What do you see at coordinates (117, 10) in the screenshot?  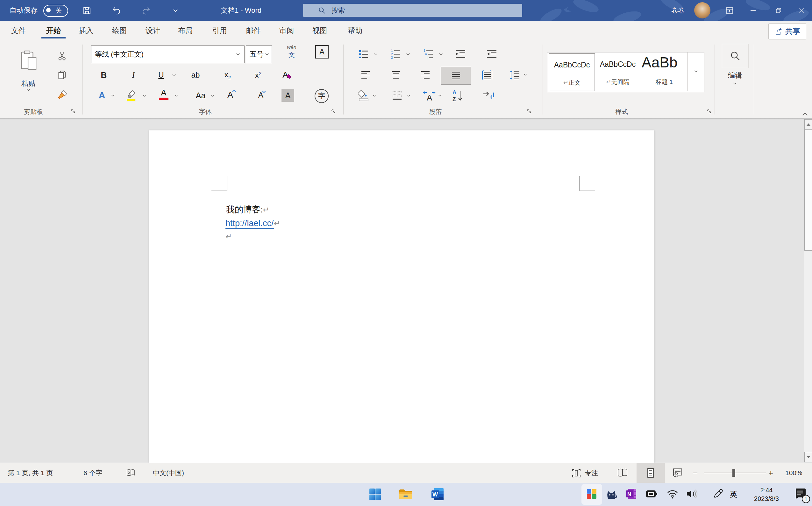 I see `undo-button` at bounding box center [117, 10].